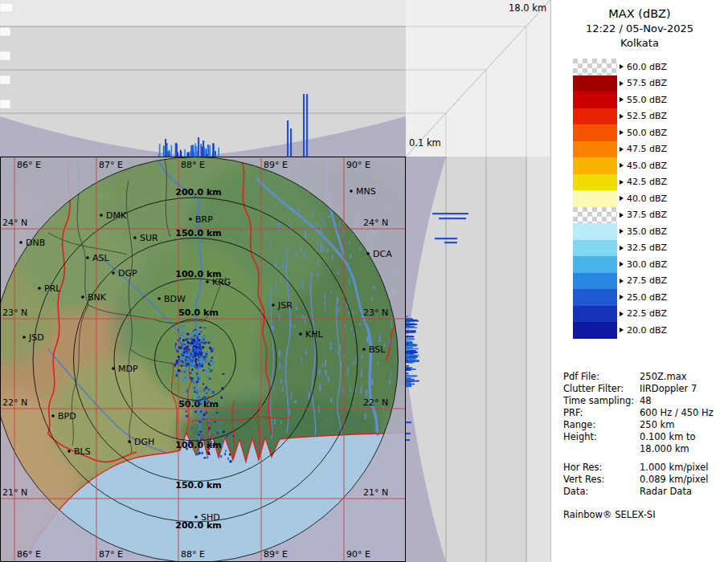 The height and width of the screenshot is (562, 728). I want to click on station-label: SUR, so click(149, 238).